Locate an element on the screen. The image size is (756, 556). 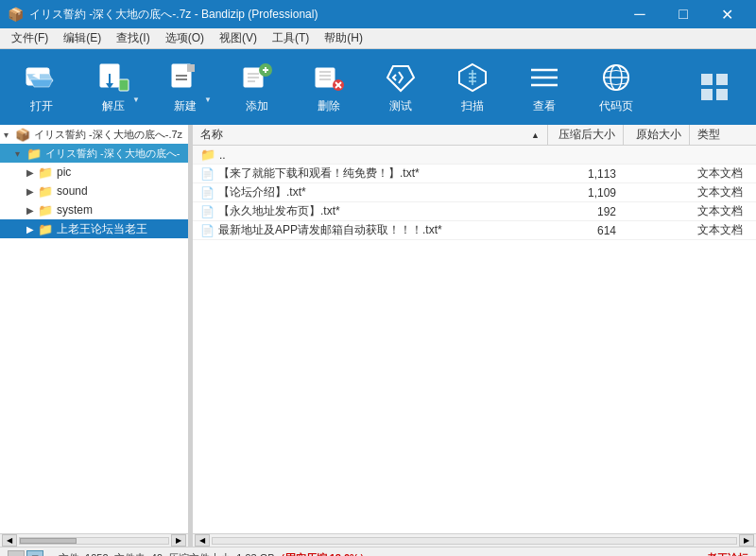
file-list-header: 名称 ▲ 压缩后大小 原始大小 类型 is located at coordinates (474, 135).